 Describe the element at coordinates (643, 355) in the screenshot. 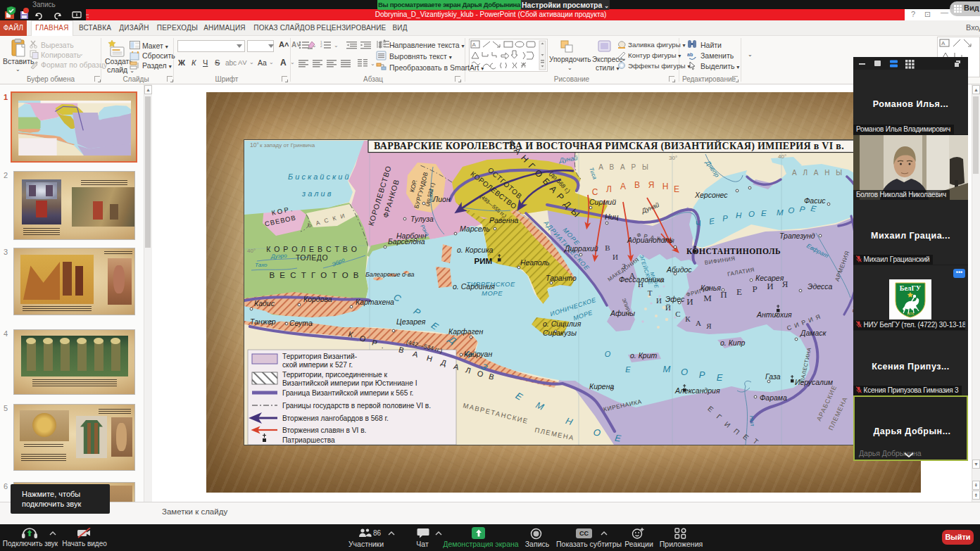

I see `svg-text: о. Крит` at that location.